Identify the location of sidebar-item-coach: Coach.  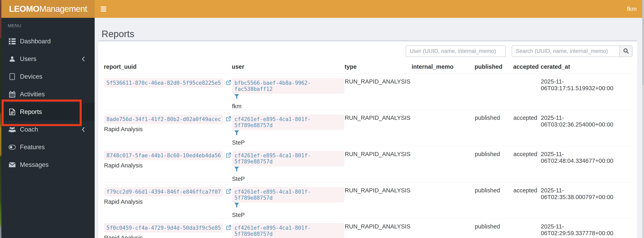
(48, 129).